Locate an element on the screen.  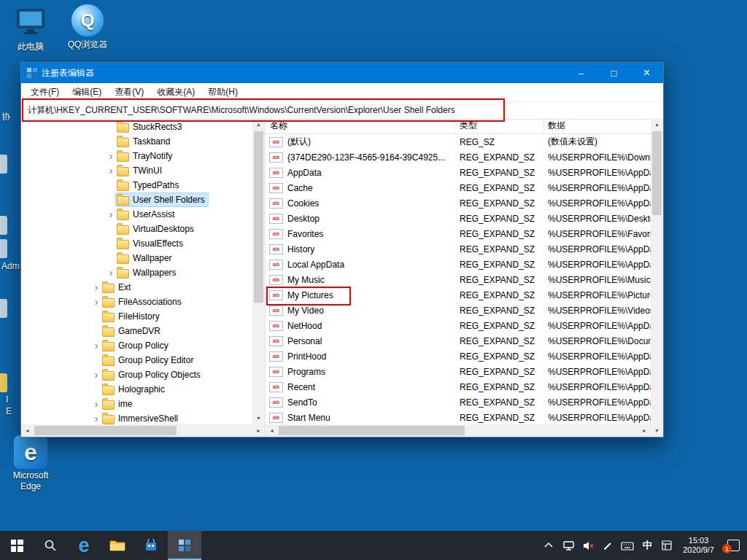
desktop-icon-microsoft-edge: e Microsoft Edge is located at coordinates (31, 464).